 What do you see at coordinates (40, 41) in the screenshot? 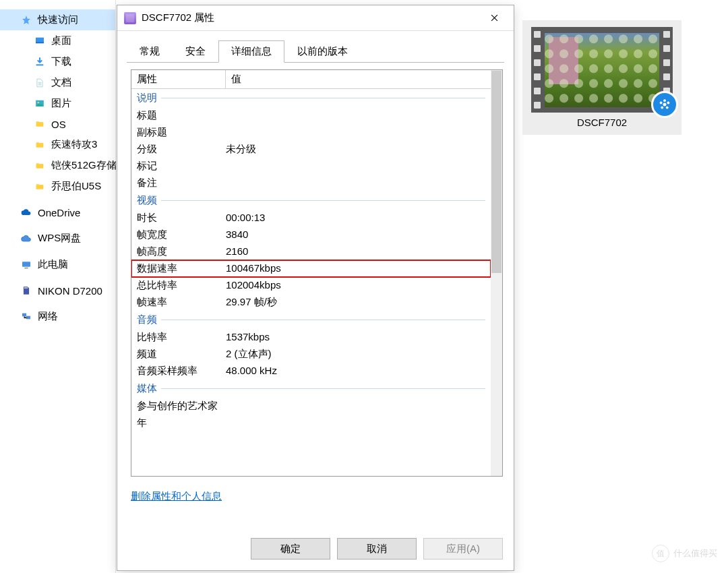
I see `desktop-icon` at bounding box center [40, 41].